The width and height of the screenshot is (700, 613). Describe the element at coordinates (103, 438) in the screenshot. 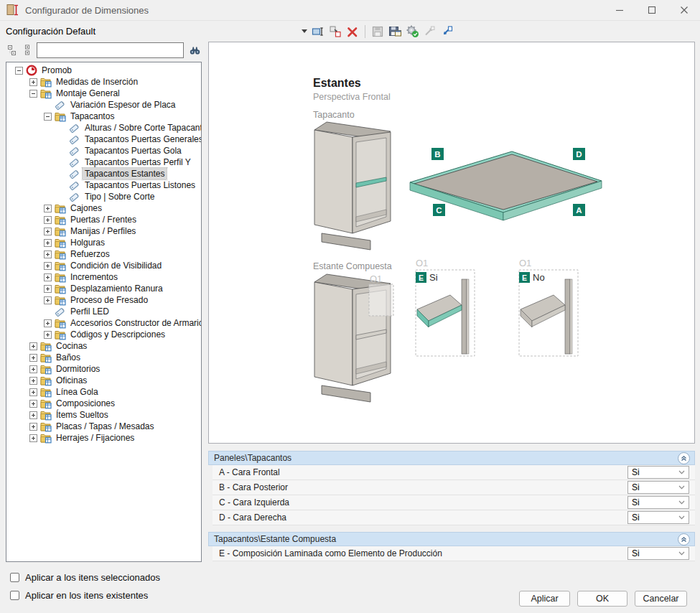

I see `tree-item: Herrajes / Fijaciones` at that location.